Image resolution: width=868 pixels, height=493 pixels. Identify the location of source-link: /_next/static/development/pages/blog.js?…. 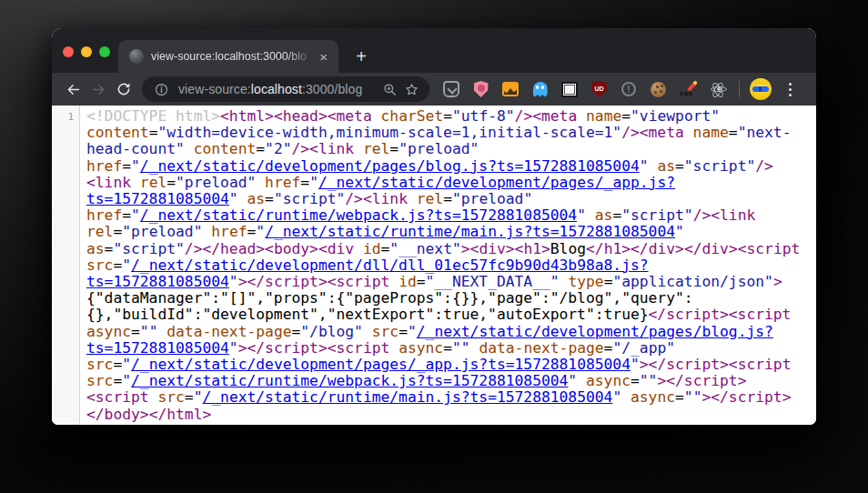
(389, 166).